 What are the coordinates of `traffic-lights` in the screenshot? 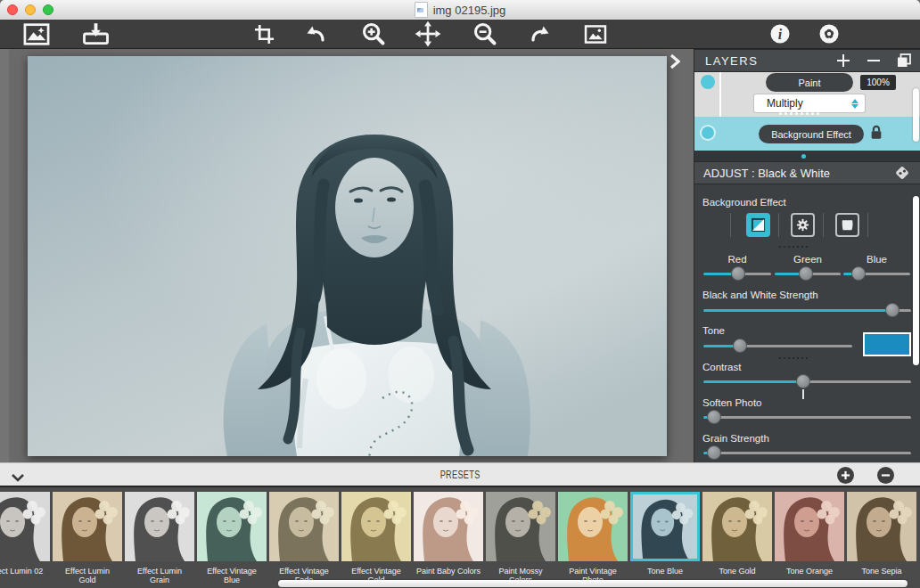 It's located at (30, 10).